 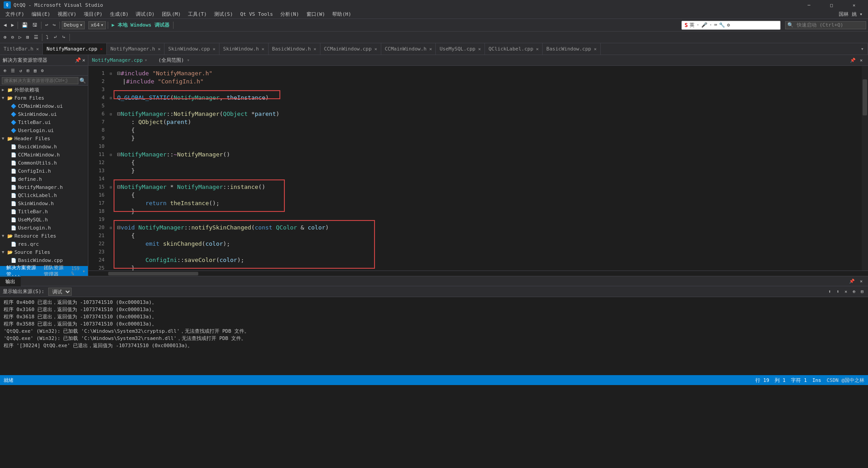 I want to click on toolbar-redo: ↪, so click(x=54, y=25).